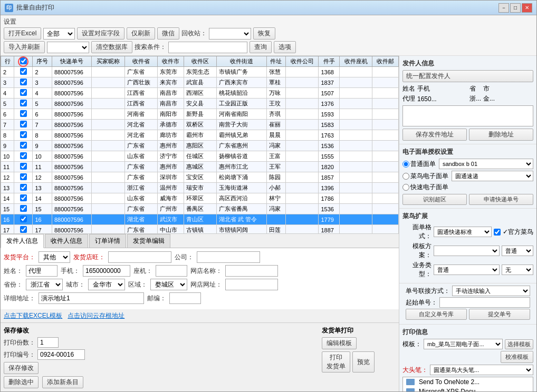 This screenshot has height=392, width=537. I want to click on cainiao-face-combo: 圆通速递, so click(493, 176).